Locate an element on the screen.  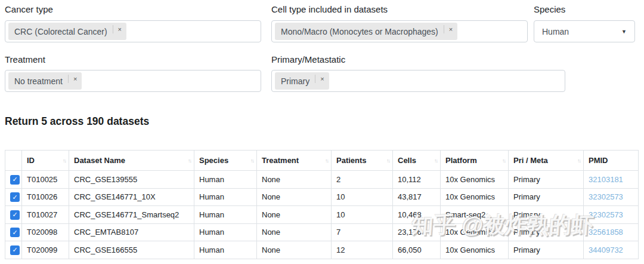
cell-type-label: Cell type included in datasets is located at coordinates (329, 10).